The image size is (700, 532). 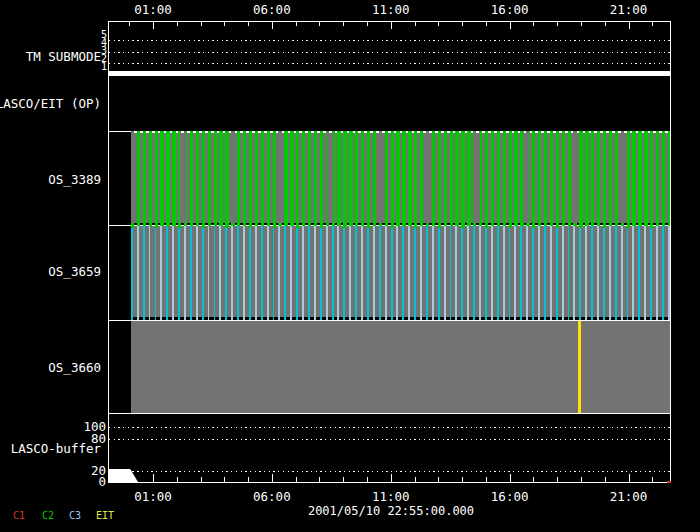 I want to click on os-3660-activity-block, so click(x=400, y=367).